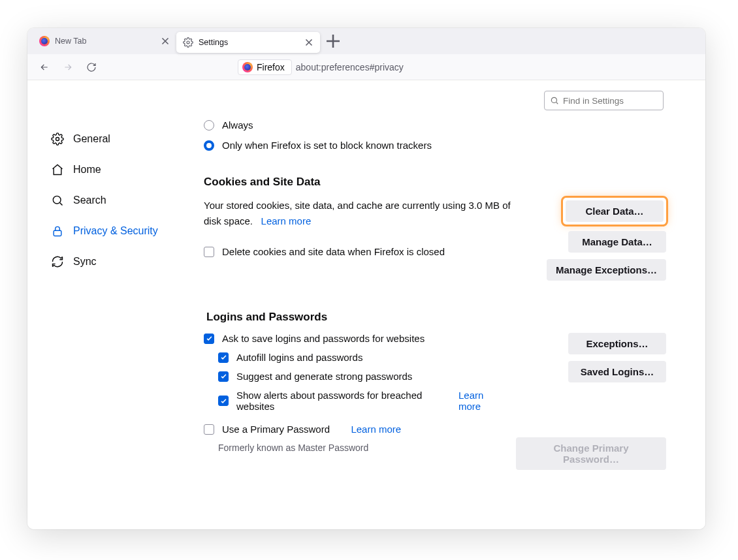 This screenshot has height=560, width=738. I want to click on tab-label: Settings, so click(248, 42).